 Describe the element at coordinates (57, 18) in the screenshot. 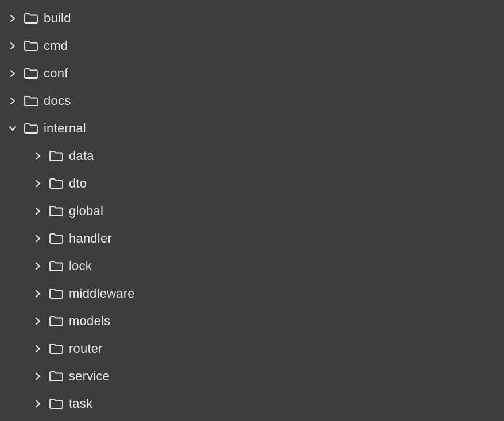

I see `tree-item-label: build` at that location.